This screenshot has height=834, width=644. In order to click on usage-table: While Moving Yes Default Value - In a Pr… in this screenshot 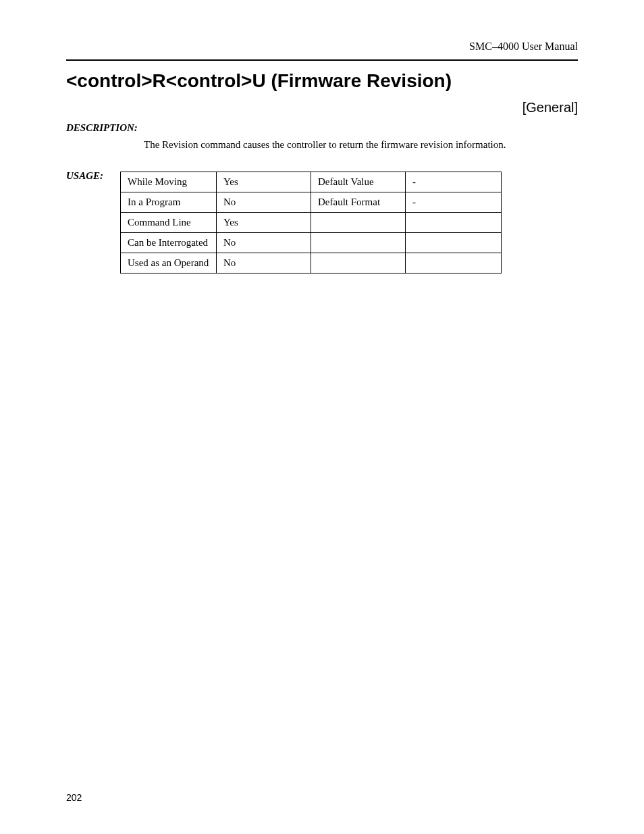, I will do `click(311, 223)`.